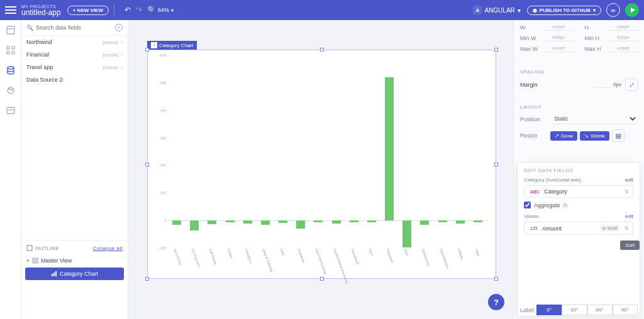 This screenshot has height=319, width=644. I want to click on zoom-icon: 🔍, so click(152, 10).